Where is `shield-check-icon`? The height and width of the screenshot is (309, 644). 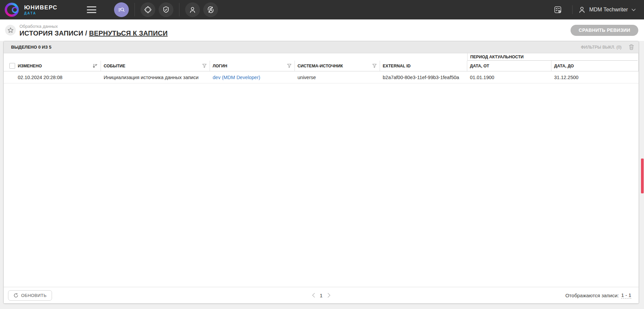 shield-check-icon is located at coordinates (166, 10).